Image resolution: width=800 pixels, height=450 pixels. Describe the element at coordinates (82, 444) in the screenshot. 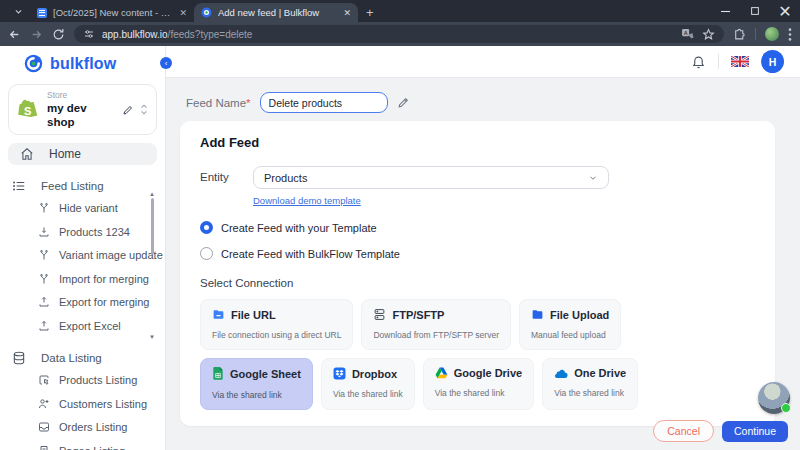

I see `sidebar-item-pages-listing: Pages Listing` at that location.